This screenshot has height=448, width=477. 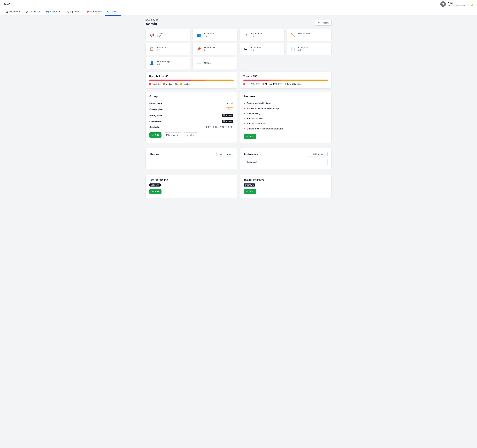 What do you see at coordinates (187, 84) in the screenshot?
I see `legend-low-label: Low 34%` at bounding box center [187, 84].